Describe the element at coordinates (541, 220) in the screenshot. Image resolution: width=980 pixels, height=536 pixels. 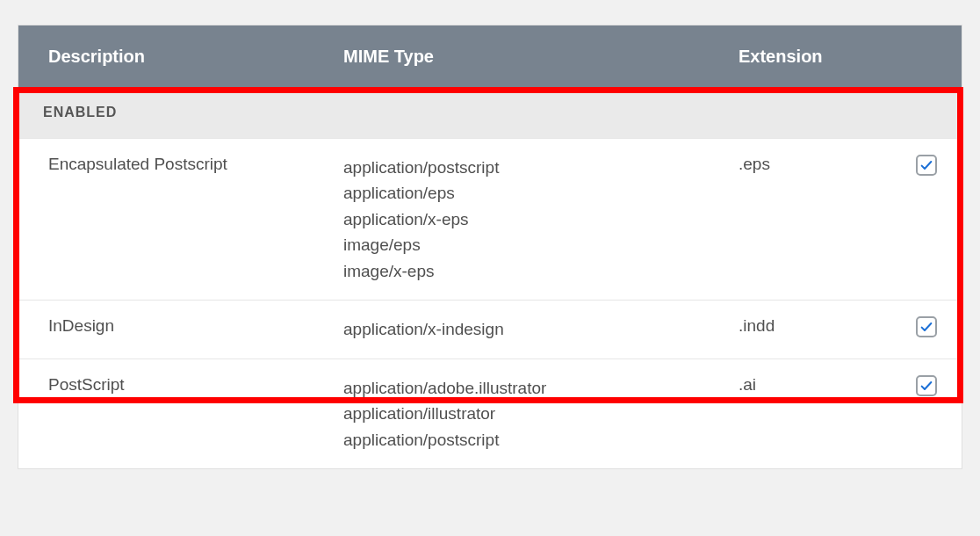
I see `row-mime-list: application/postscriptapplication/epsapp…` at that location.